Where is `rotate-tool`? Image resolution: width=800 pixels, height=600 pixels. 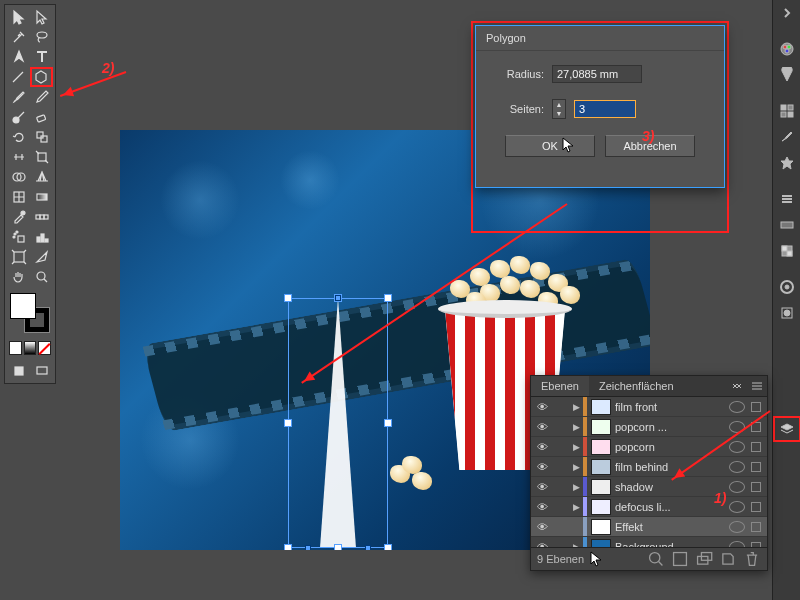 rotate-tool is located at coordinates (18, 137).